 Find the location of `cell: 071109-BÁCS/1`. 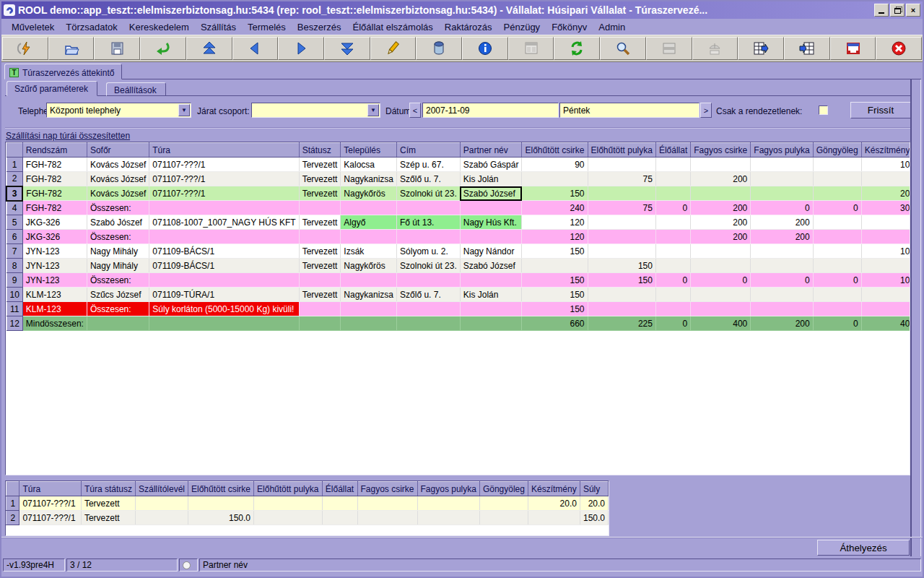

cell: 071109-BÁCS/1 is located at coordinates (224, 251).